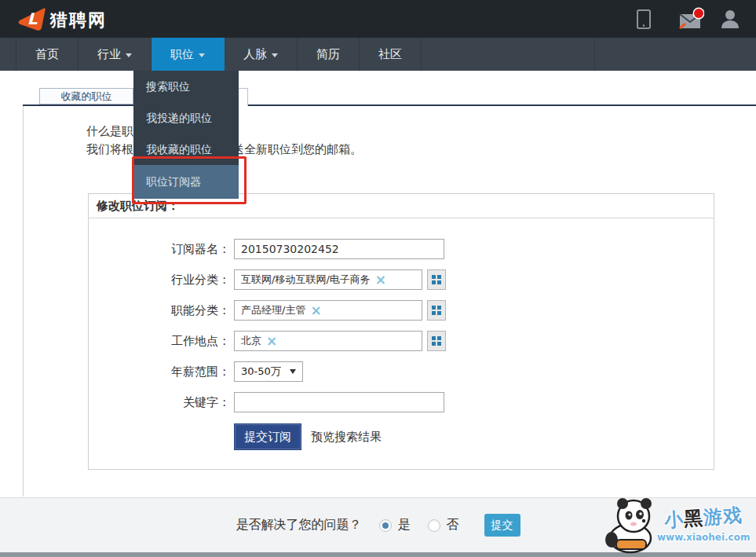  I want to click on svg-text: L, so click(33, 19).